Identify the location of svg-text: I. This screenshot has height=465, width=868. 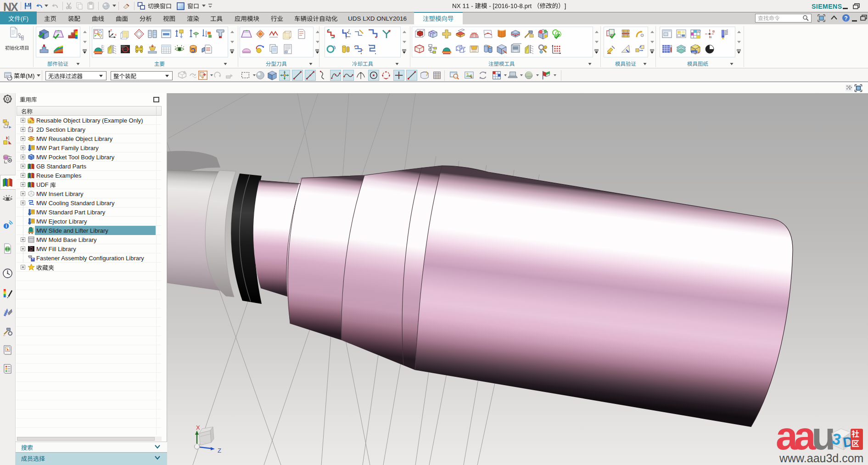
(33, 130).